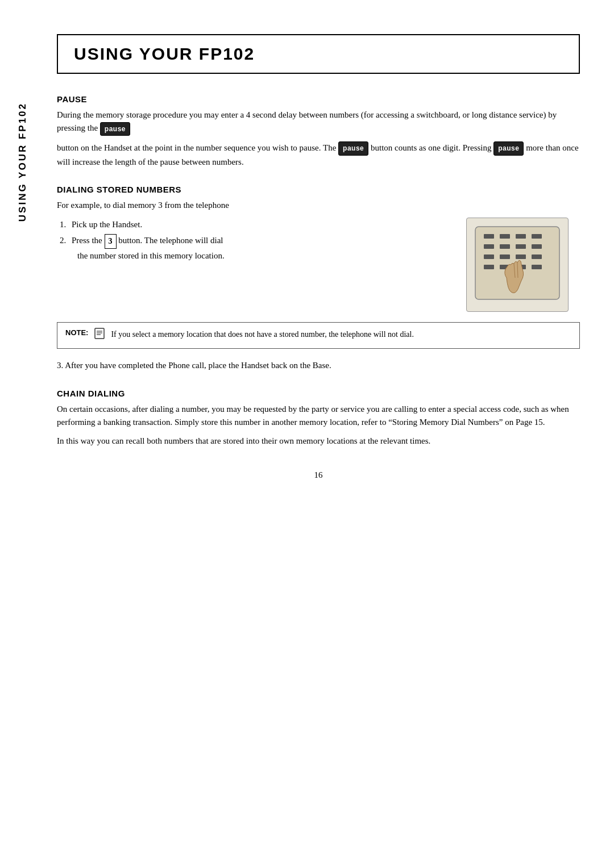  Describe the element at coordinates (318, 132) in the screenshot. I see `pause-section: PAUSE During the memory storage procedur…` at that location.